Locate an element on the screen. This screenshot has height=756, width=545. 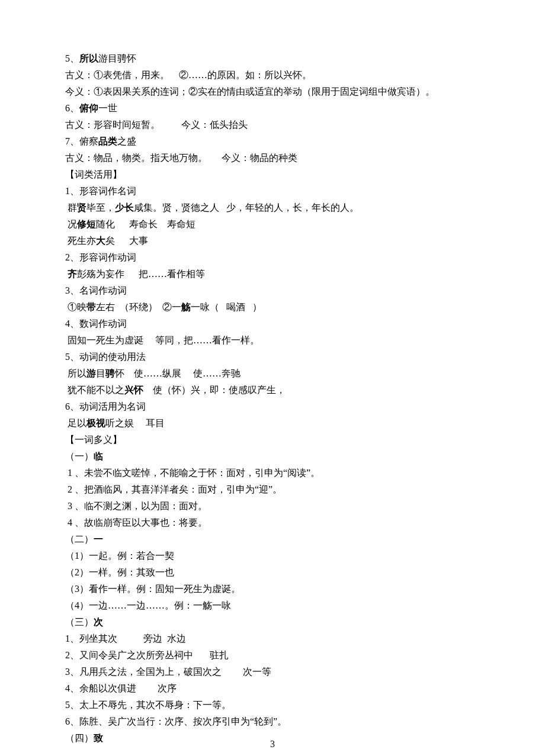
text: 5、动词的使动用法 is located at coordinates (105, 356).